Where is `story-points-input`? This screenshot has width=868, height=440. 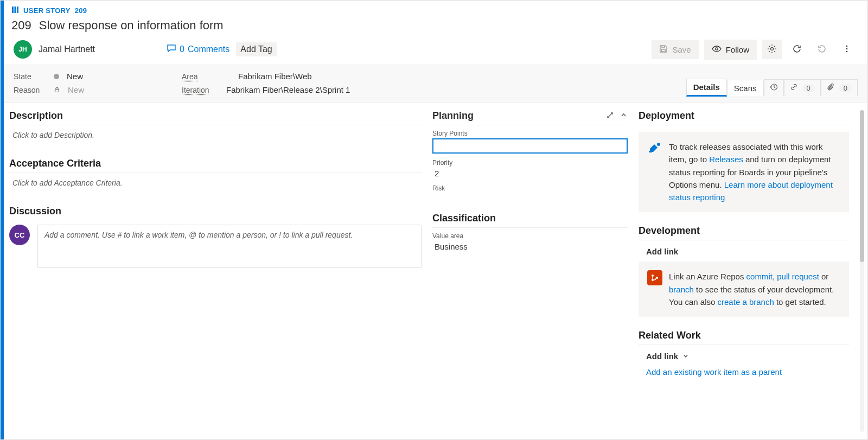
story-points-input is located at coordinates (530, 146).